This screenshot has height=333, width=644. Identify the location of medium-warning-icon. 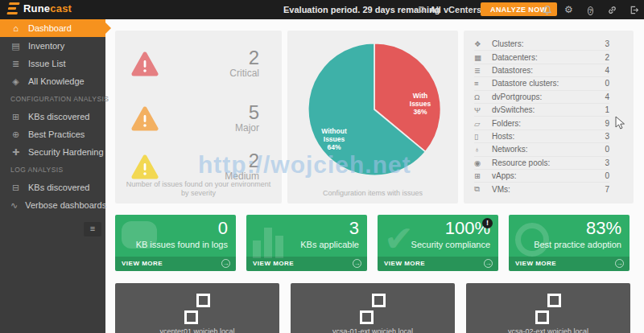
(145, 167).